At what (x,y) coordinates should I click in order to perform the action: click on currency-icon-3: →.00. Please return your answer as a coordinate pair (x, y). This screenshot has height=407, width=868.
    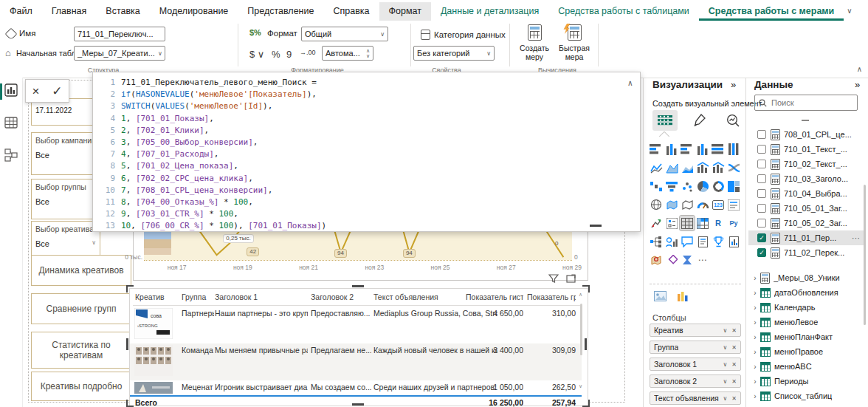
    Looking at the image, I should click on (308, 52).